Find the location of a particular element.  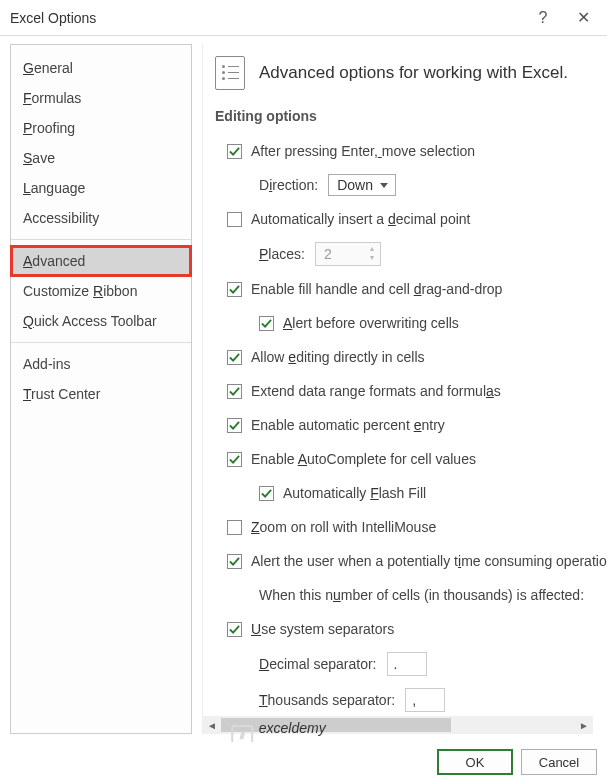

label: Thousands separator: is located at coordinates (327, 700).